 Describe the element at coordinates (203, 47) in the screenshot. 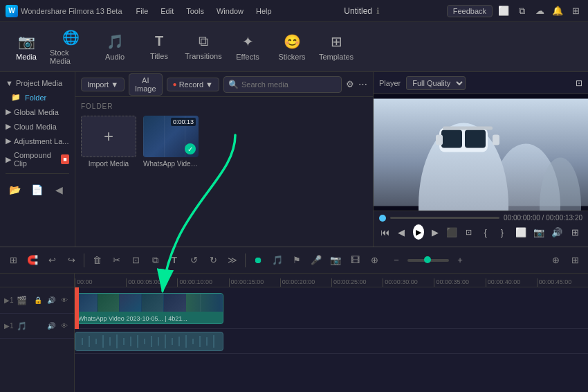

I see `tool-transitions: ⧉ Transitions` at that location.